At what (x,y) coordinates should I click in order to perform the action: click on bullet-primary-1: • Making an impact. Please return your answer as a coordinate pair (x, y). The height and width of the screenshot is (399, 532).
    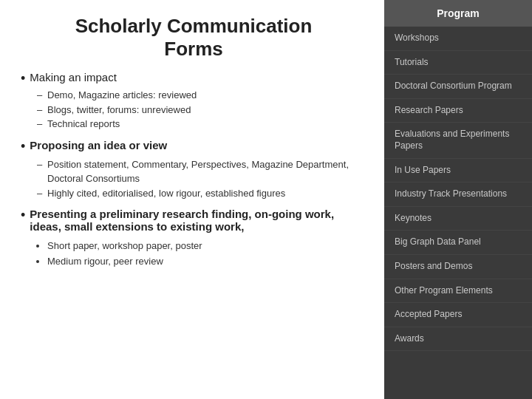
    Looking at the image, I should click on (194, 78).